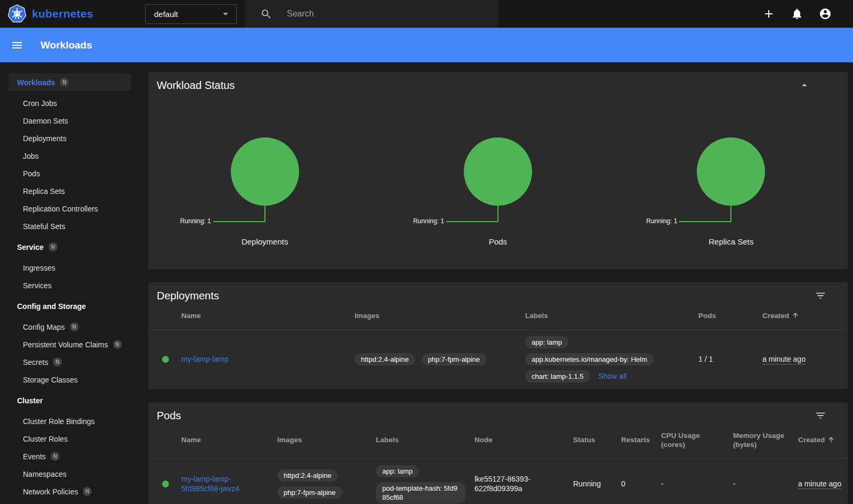 This screenshot has height=504, width=853. Describe the element at coordinates (831, 440) in the screenshot. I see `sort-ascending-icon` at that location.